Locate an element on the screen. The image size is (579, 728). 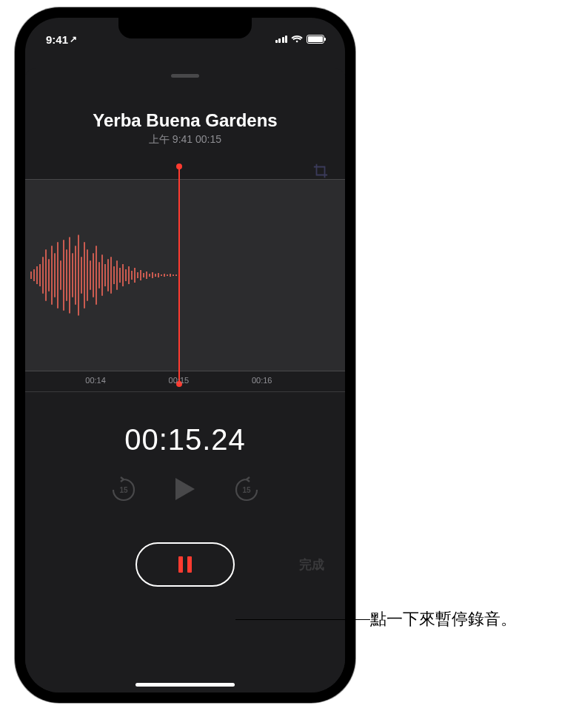
done-button: 完成 is located at coordinates (312, 565).